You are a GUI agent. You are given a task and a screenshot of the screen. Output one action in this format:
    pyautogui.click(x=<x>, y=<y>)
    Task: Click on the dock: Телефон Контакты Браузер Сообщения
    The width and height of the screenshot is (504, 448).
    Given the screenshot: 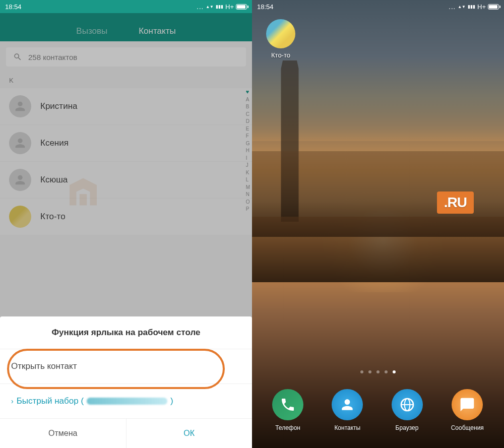 What is the action you would take?
    pyautogui.click(x=378, y=413)
    